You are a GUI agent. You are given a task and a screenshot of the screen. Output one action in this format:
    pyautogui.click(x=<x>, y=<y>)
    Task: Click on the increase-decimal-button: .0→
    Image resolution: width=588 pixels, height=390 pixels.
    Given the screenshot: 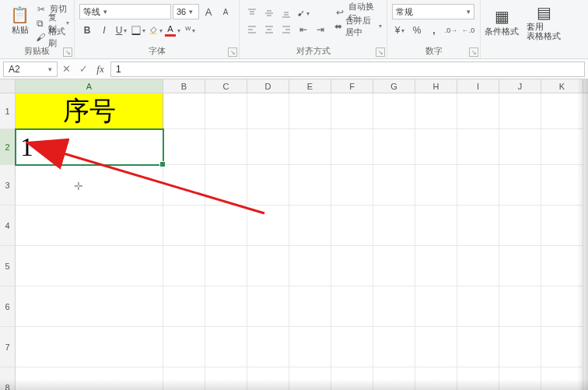 What is the action you would take?
    pyautogui.click(x=451, y=30)
    